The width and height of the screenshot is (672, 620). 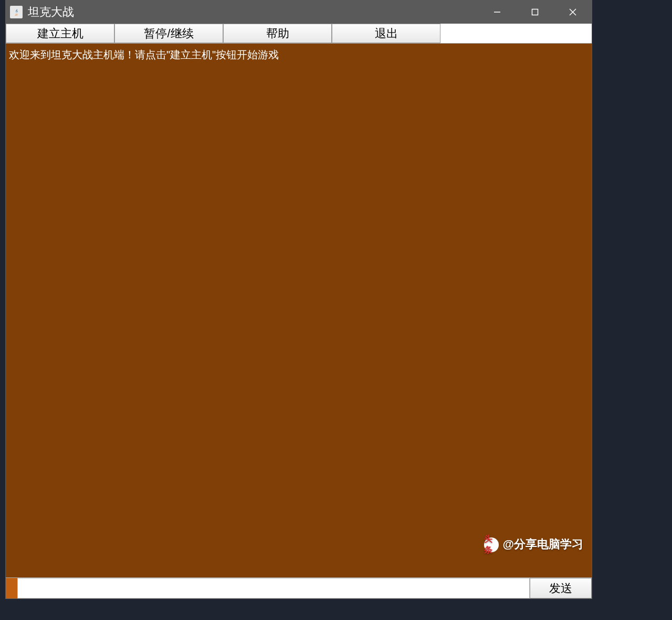 What do you see at coordinates (253, 12) in the screenshot?
I see `window-title: 坦克大战` at bounding box center [253, 12].